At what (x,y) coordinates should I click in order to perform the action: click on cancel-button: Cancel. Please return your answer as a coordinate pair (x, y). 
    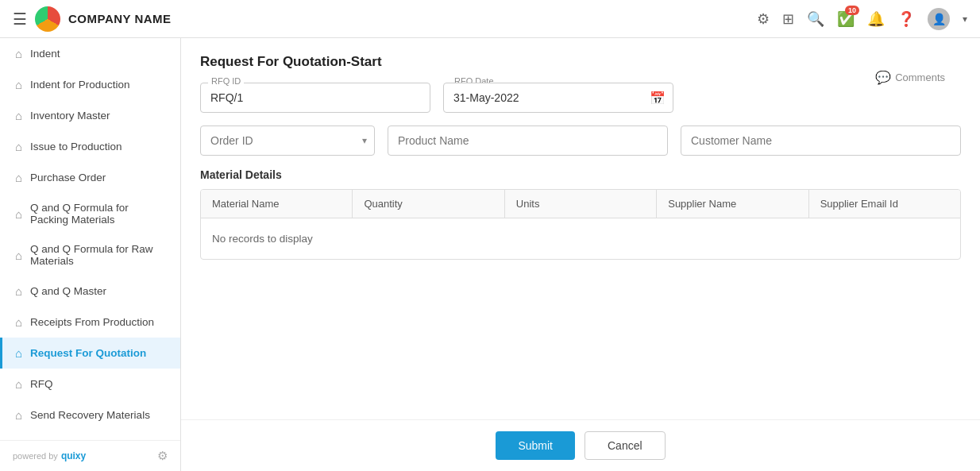
    Looking at the image, I should click on (625, 446).